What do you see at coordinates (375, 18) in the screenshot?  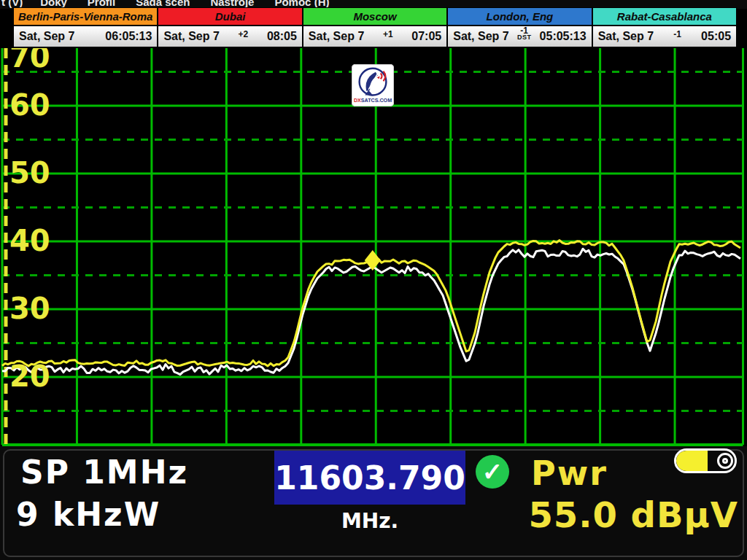 I see `clock-city-label: Moscow` at bounding box center [375, 18].